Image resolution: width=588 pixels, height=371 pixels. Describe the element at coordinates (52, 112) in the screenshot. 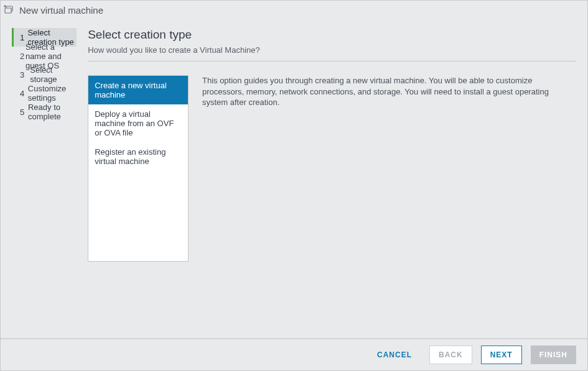

I see `step-label: Ready to complete` at that location.